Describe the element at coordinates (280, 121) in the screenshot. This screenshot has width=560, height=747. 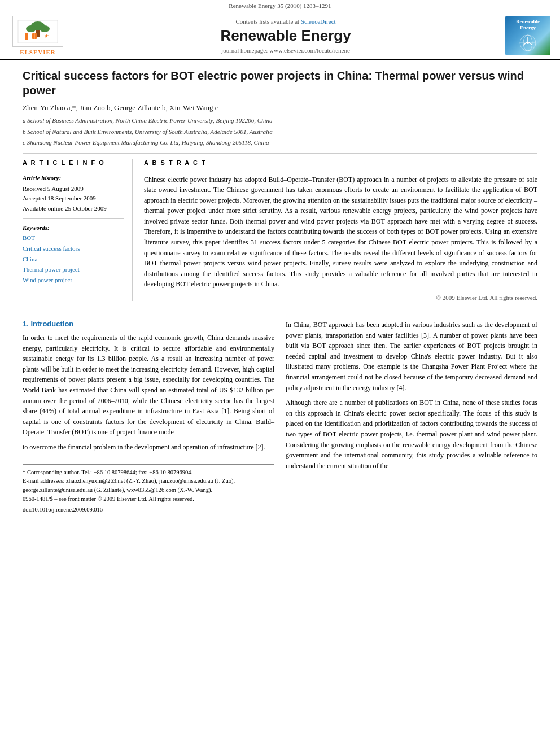
I see `affiliation-a: a School of Business Administration, Nor…` at that location.